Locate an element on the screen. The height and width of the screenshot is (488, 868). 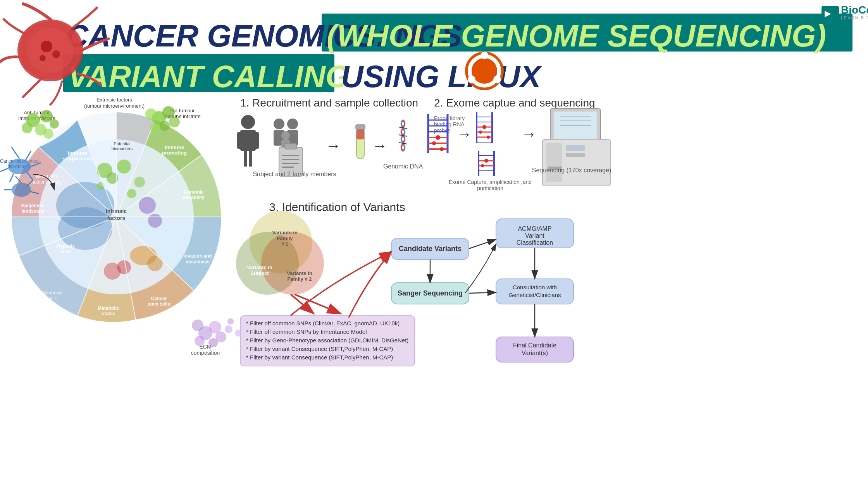
svg-text: Candidate Variants is located at coordinates (430, 249).